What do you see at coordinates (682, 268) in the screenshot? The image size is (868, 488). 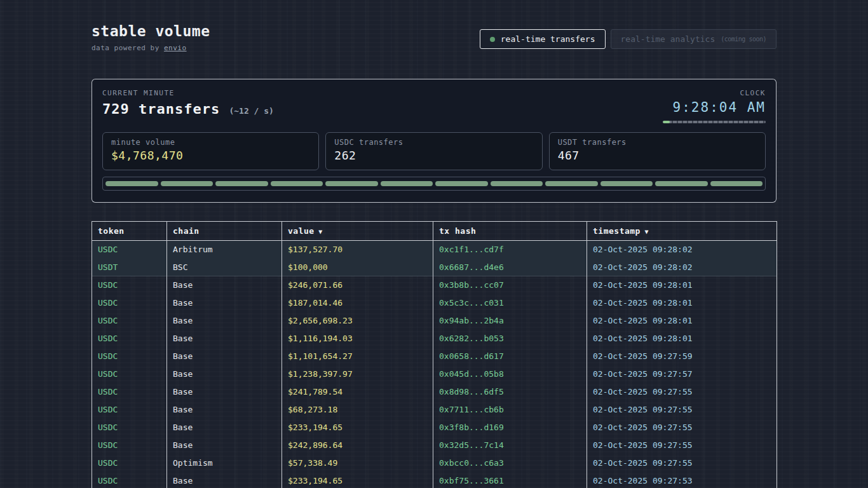 I see `timestamp-cell: 02-Oct-2025 09:28:02` at bounding box center [682, 268].